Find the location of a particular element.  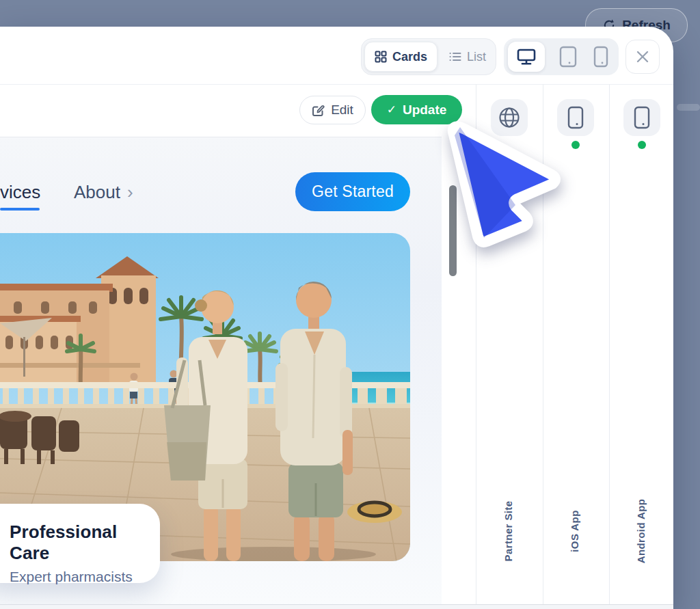

panel-bottom-edge is located at coordinates (336, 607).